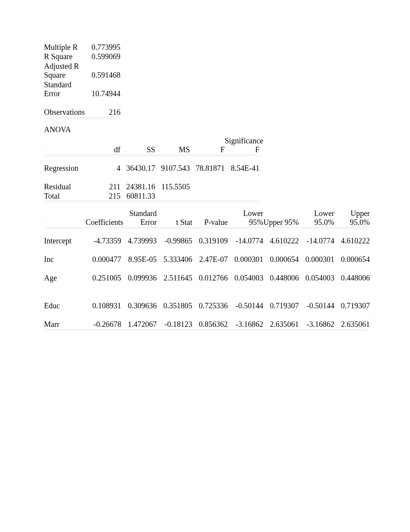 This screenshot has width=410, height=532. I want to click on anova-cell: 215, so click(103, 196).